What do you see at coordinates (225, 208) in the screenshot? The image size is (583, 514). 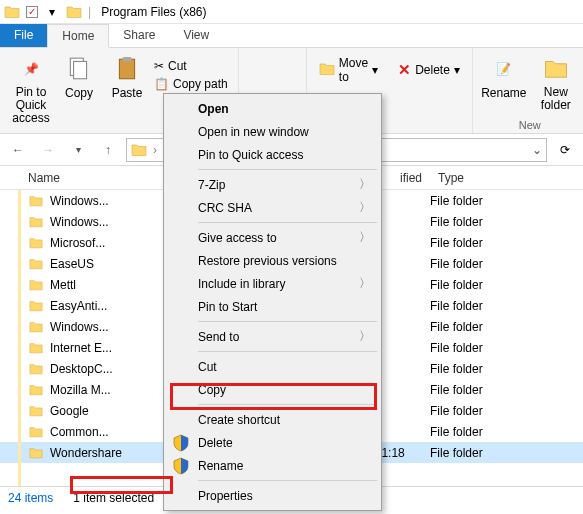 I see `menu-label: CRC SHA` at bounding box center [225, 208].